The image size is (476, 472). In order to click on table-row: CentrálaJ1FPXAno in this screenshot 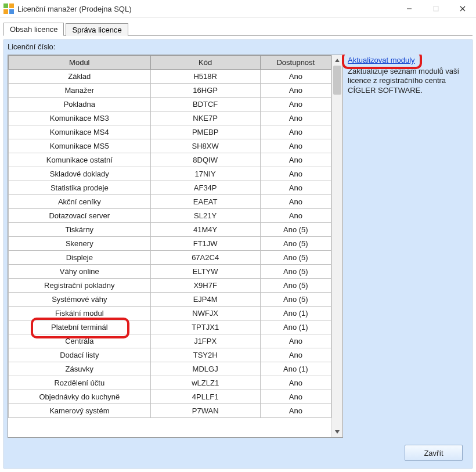, I will do `click(170, 341)`.